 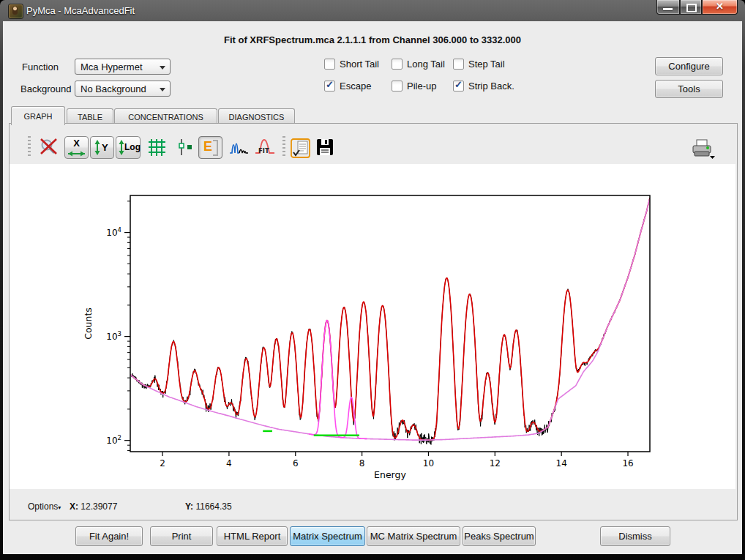 I want to click on energy-toggle-button: E, so click(x=211, y=148).